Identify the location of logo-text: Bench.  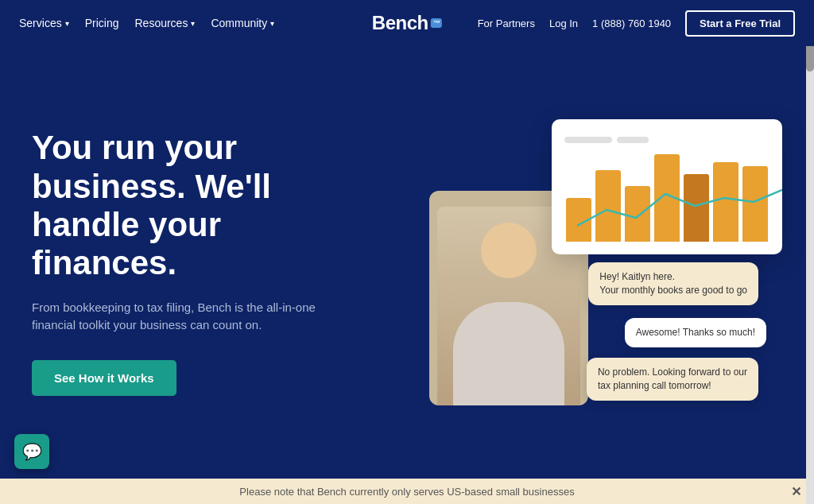
(401, 23).